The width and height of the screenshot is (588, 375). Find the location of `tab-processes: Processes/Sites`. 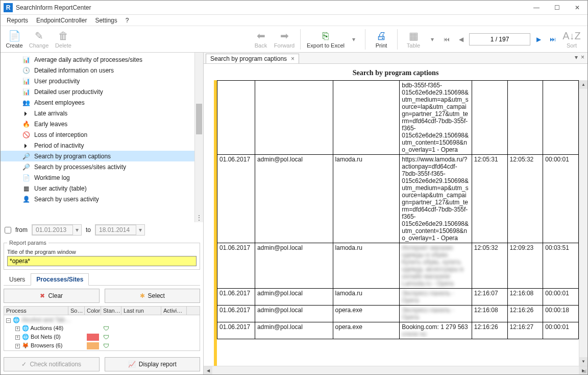

tab-processes: Processes/Sites is located at coordinates (60, 279).